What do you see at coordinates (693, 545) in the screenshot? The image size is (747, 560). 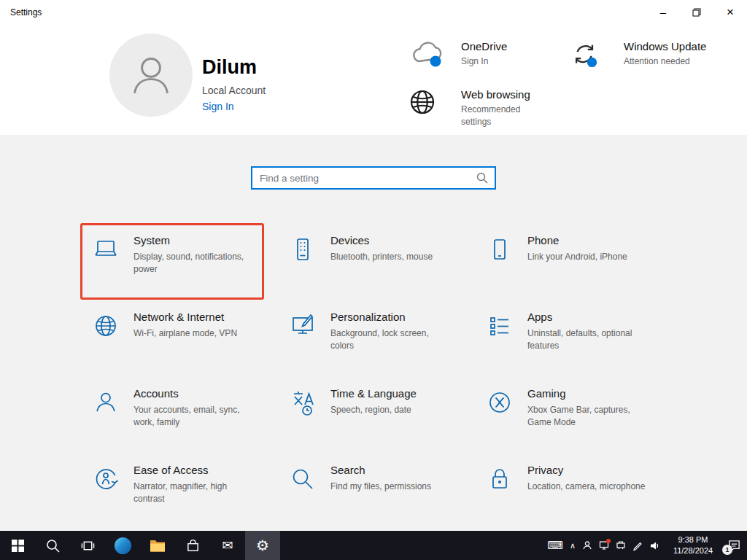 I see `taskbar-clock: 9:38 PM 11/28/2024` at bounding box center [693, 545].